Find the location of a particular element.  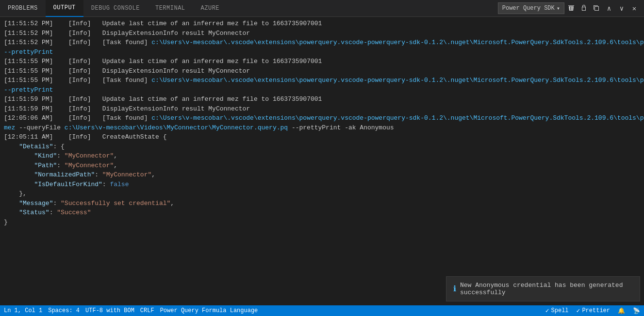

log-line-8: [11:51:59 PM] [Info] DisplayExtensionInf… is located at coordinates (322, 109).